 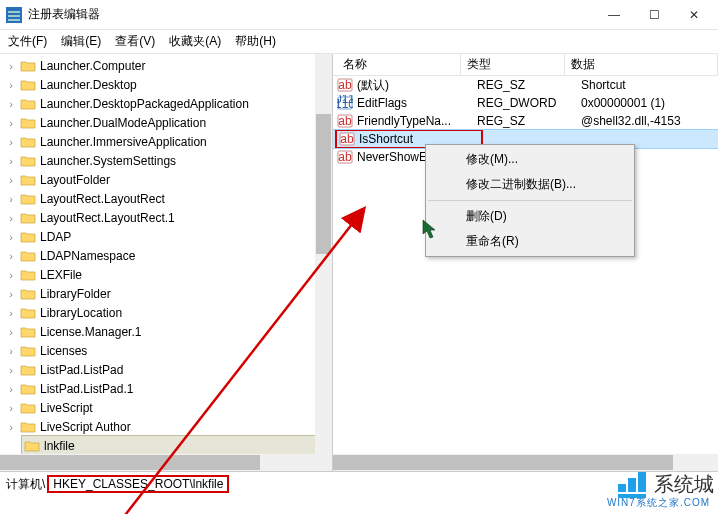 I want to click on tree-item-label: LDAP, so click(x=56, y=237).